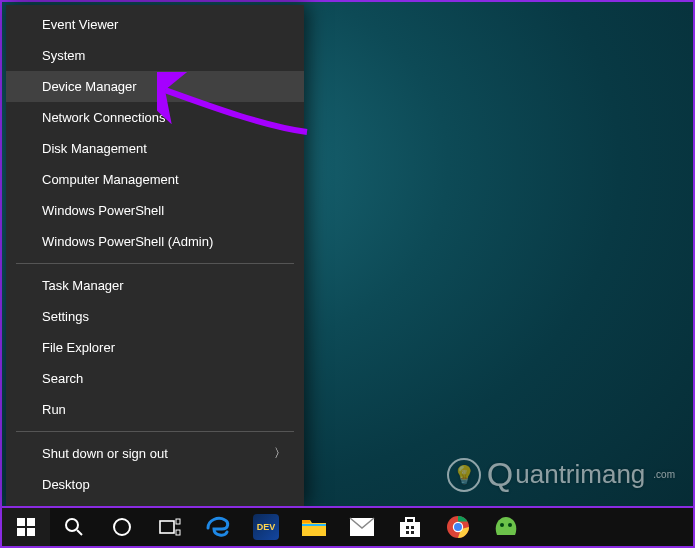 This screenshot has width=695, height=548. What do you see at coordinates (104, 118) in the screenshot?
I see `menu-item-label: Network Connections` at bounding box center [104, 118].